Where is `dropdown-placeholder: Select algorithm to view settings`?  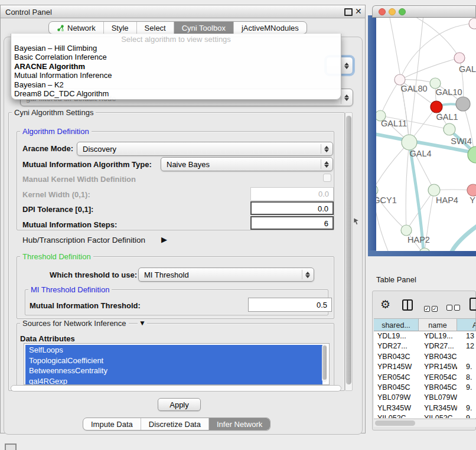
dropdown-placeholder: Select algorithm to view settings is located at coordinates (176, 39).